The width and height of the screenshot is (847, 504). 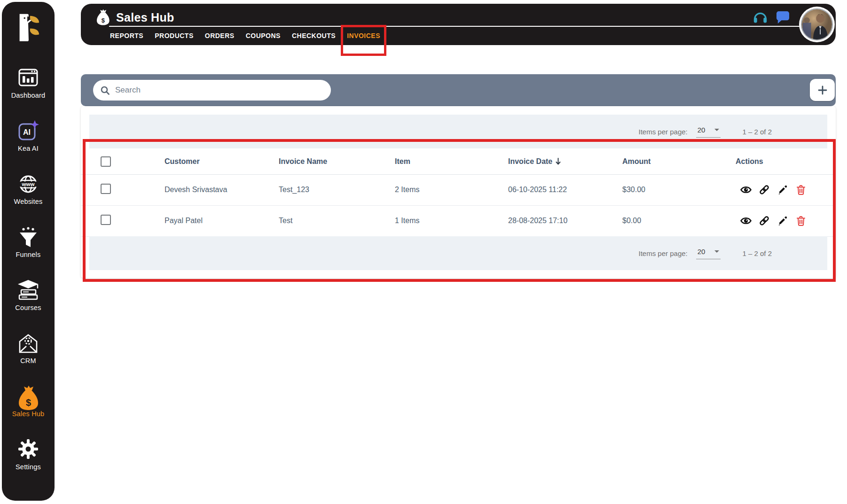 I want to click on app-logo-icon, so click(x=28, y=27).